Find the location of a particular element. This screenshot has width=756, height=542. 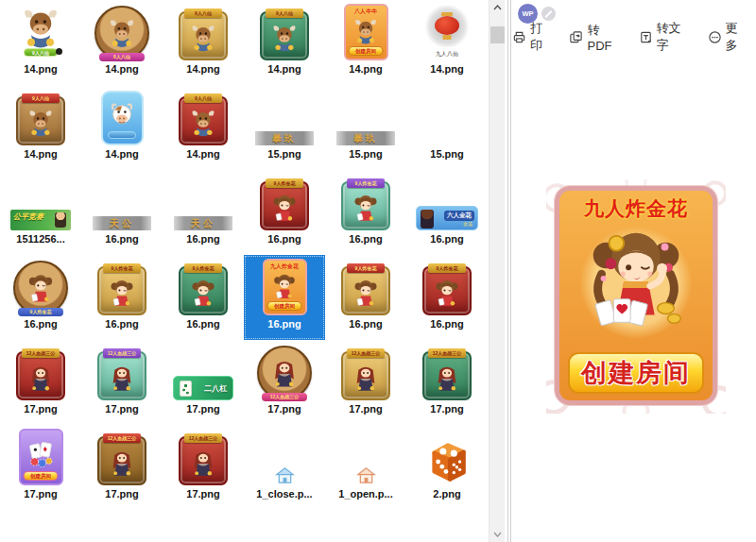

banner-label: 二八杠 is located at coordinates (215, 389).